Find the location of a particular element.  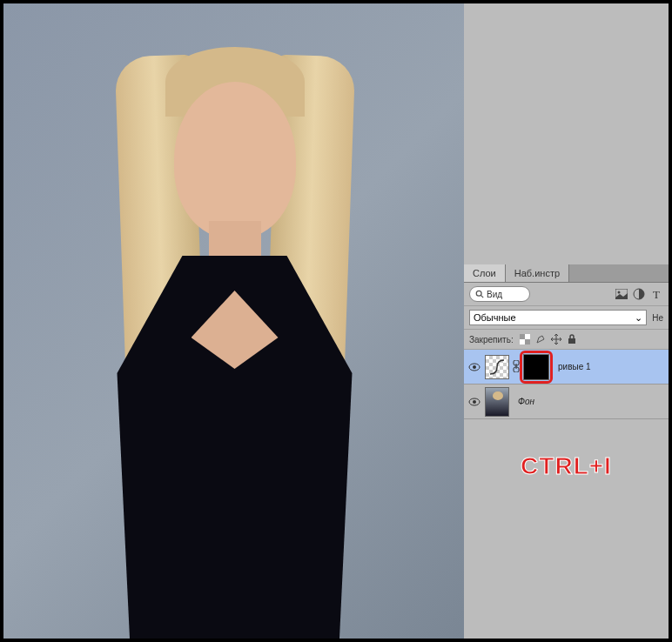

layer-filter-row: Вид T is located at coordinates (566, 294).